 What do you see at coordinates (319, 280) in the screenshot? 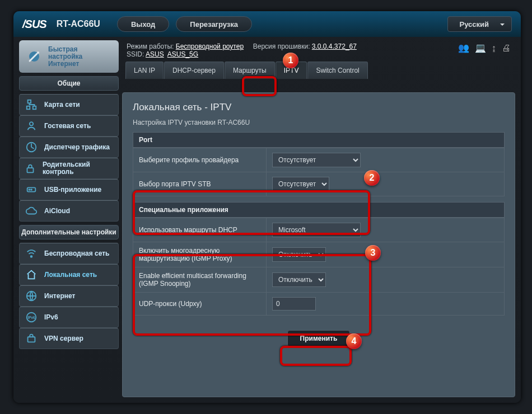
I see `row-igmp-snoop: Enable efficient multicast forwarding (I…` at bounding box center [319, 280].